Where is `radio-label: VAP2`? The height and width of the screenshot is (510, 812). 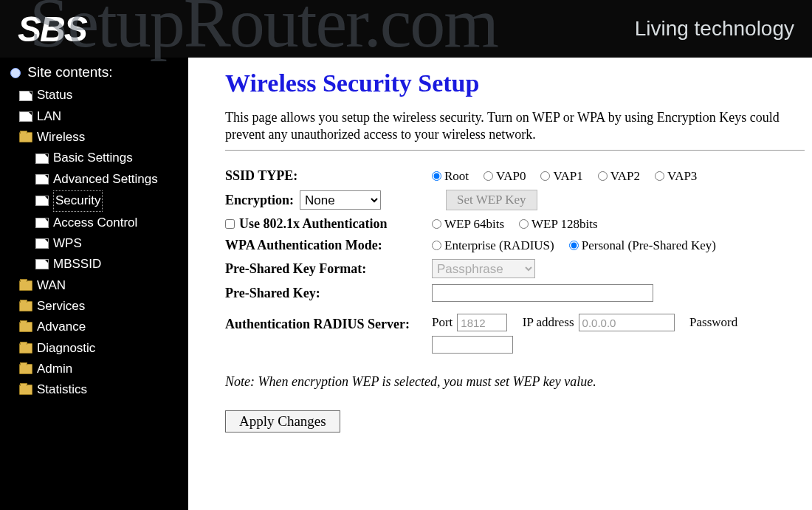 radio-label: VAP2 is located at coordinates (625, 176).